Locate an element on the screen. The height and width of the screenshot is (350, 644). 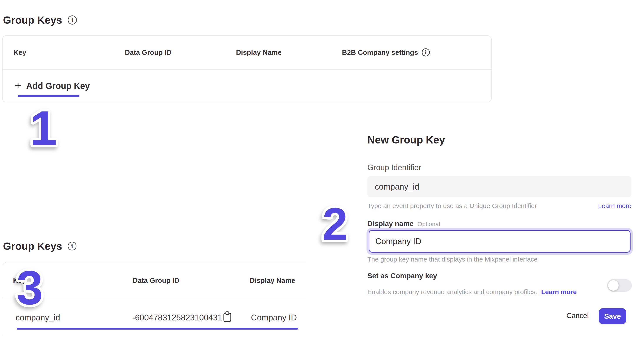
step-1-badge: 1 is located at coordinates (44, 128).